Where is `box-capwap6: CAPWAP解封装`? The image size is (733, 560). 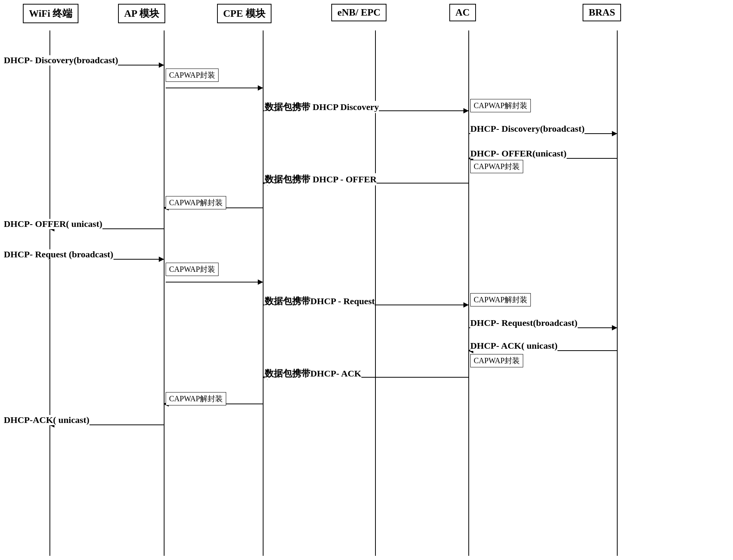
box-capwap6: CAPWAP解封装 is located at coordinates (500, 300).